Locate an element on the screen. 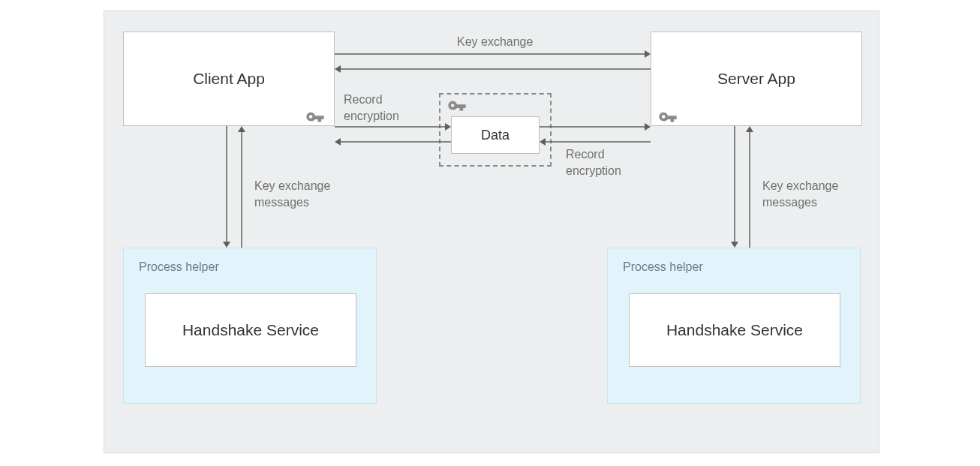 The width and height of the screenshot is (980, 466). handshake-service-left-label: Handshake Service is located at coordinates (251, 330).